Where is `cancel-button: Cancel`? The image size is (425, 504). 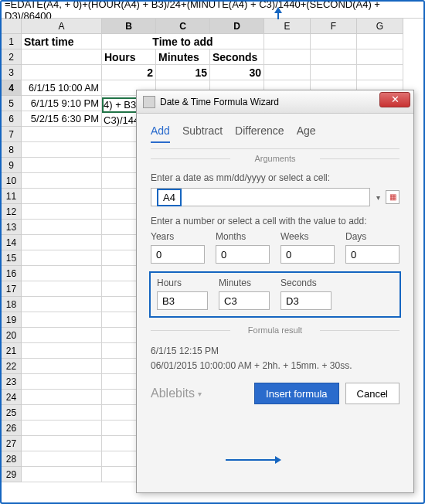
cancel-button: Cancel is located at coordinates (372, 393).